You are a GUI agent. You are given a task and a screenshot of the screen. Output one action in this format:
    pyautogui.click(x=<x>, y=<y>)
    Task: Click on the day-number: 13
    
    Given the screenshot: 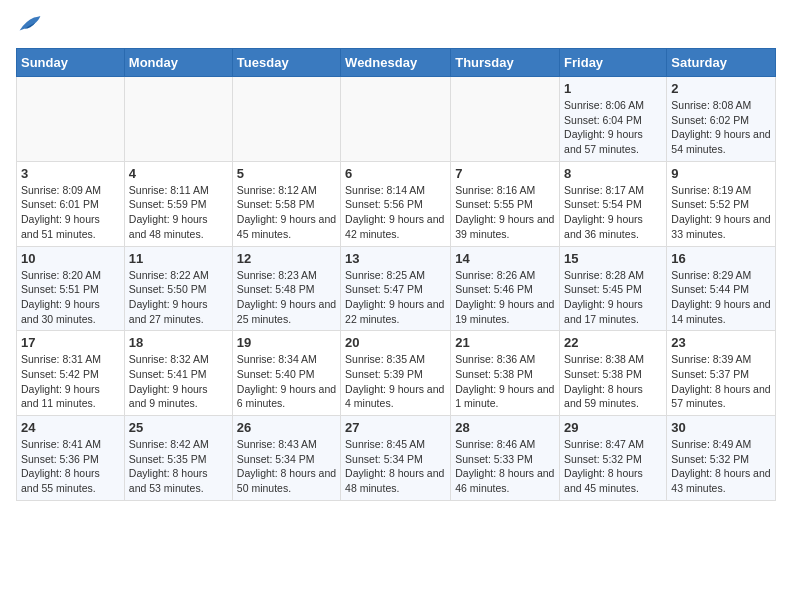 What is the action you would take?
    pyautogui.click(x=396, y=258)
    